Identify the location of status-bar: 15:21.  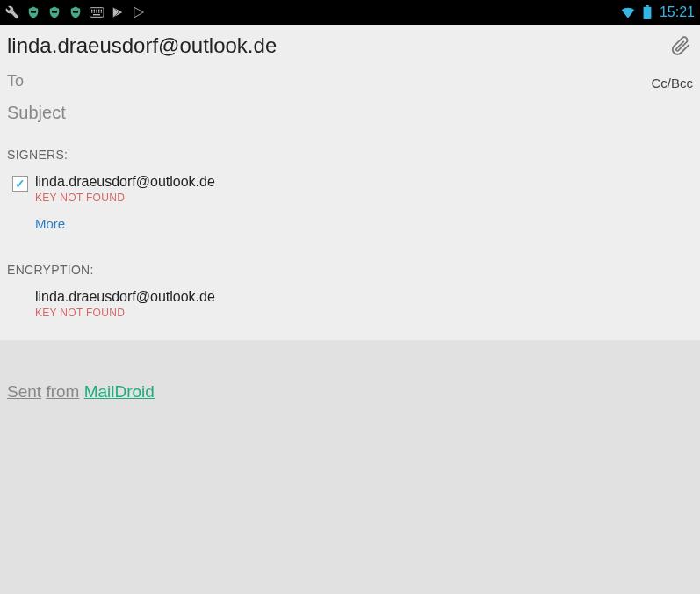
(350, 12).